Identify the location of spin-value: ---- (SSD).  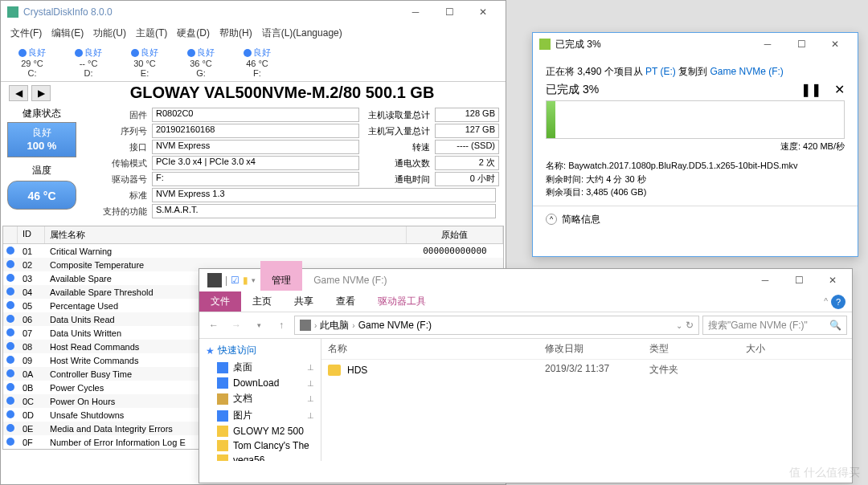
(467, 147).